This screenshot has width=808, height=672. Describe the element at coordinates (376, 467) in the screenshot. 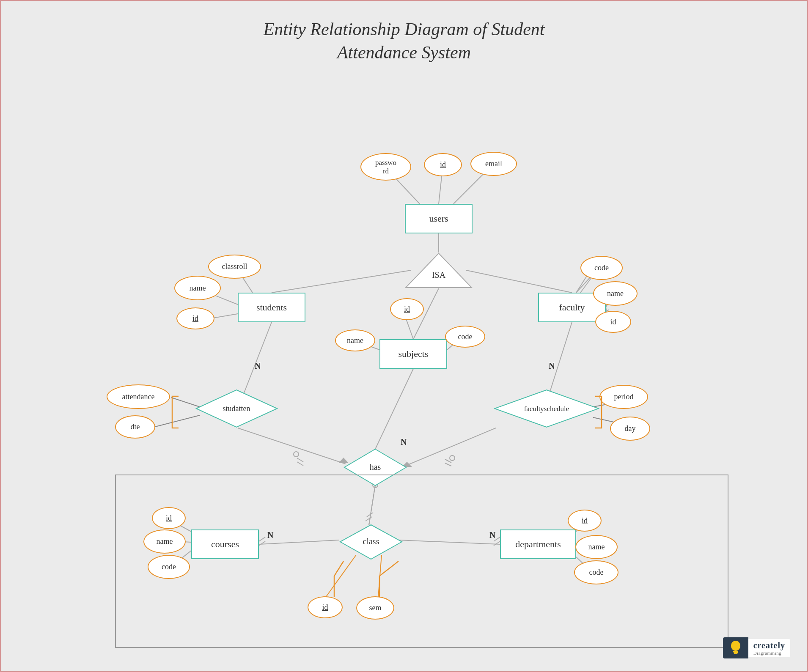

I see `svg-text: has` at that location.